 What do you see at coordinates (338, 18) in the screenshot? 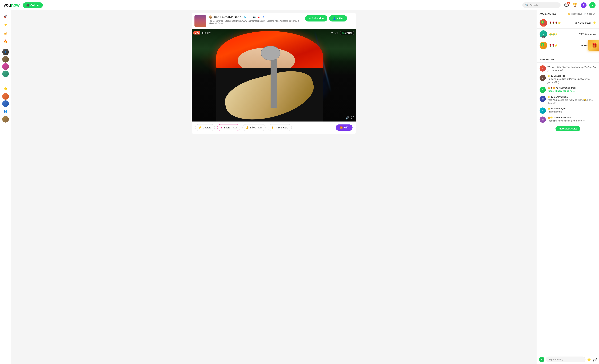
I see `fan-button: 👤 + Fan` at bounding box center [338, 18].